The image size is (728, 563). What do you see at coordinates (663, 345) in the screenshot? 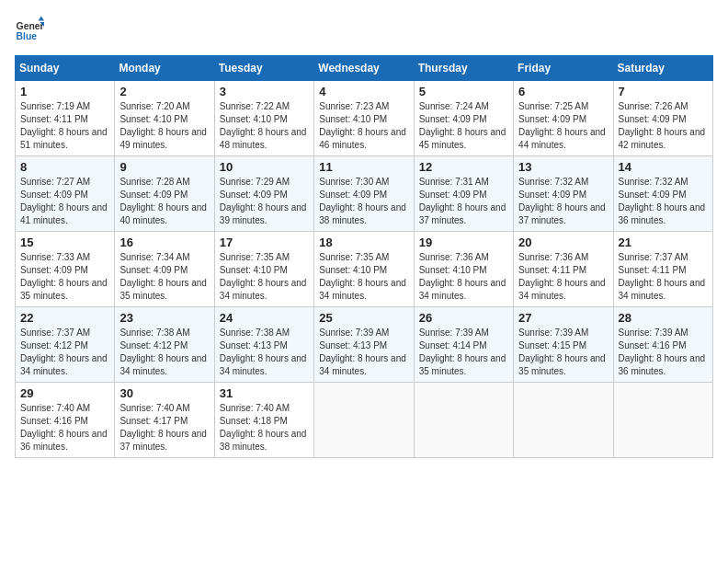
I see `calendar-cell: 28 Sunrise: 7:39 AMSunset: 4:16 PMDaylig…` at bounding box center [663, 345].